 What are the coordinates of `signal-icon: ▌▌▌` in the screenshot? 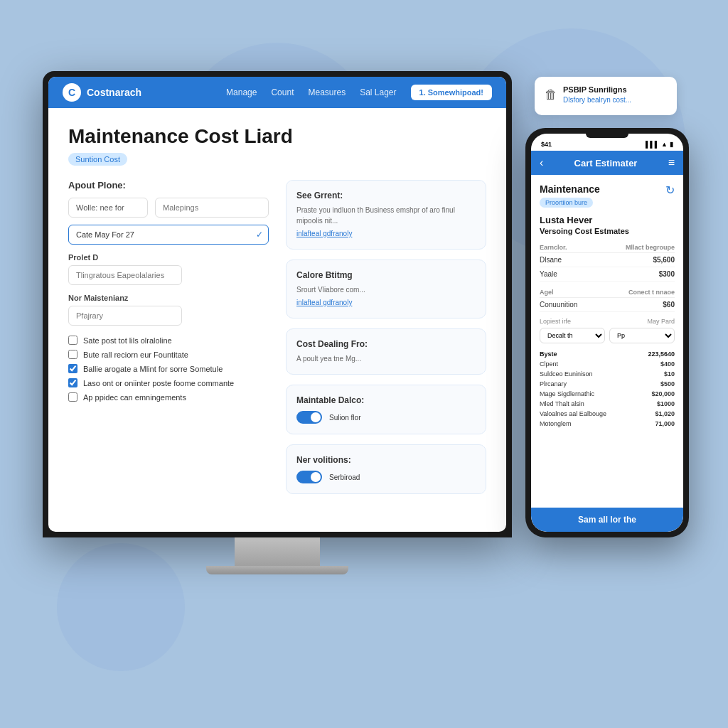 It's located at (653, 144).